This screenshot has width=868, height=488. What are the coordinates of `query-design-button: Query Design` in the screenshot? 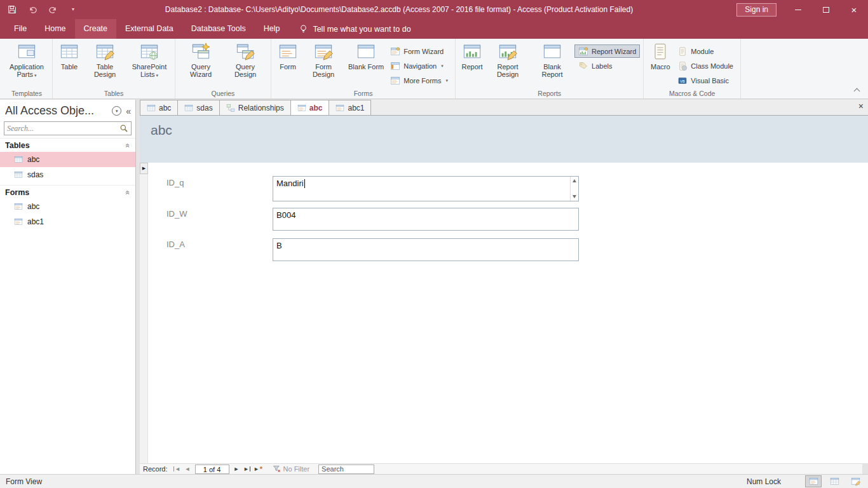 It's located at (245, 60).